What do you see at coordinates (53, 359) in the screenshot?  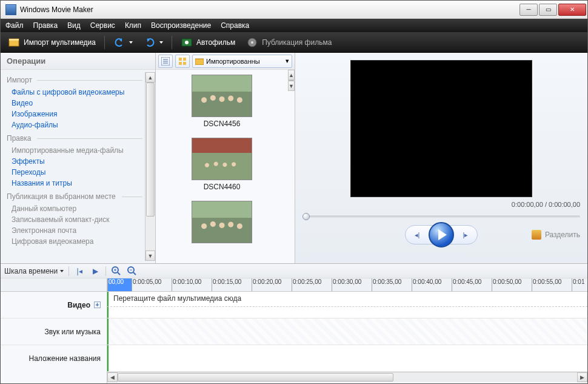 I see `title-track-label: Наложение названия` at bounding box center [53, 359].